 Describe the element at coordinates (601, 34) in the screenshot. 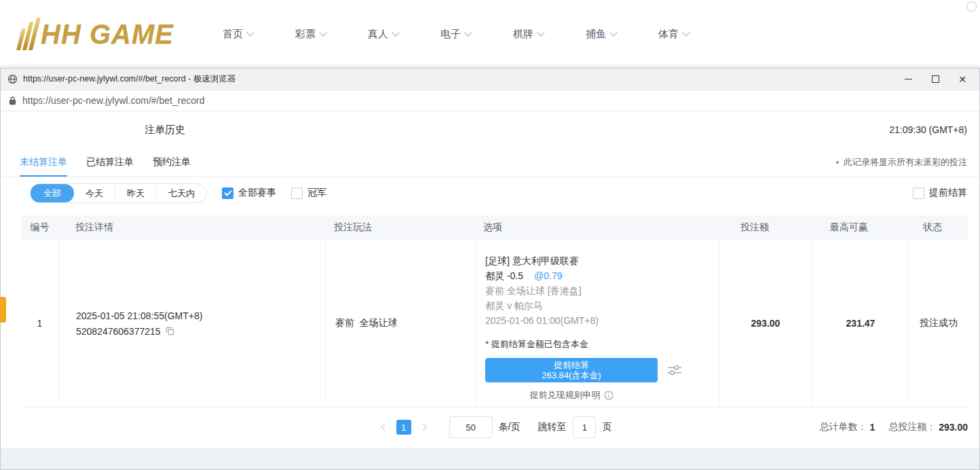

I see `nav-item-fishing: 捕鱼` at that location.